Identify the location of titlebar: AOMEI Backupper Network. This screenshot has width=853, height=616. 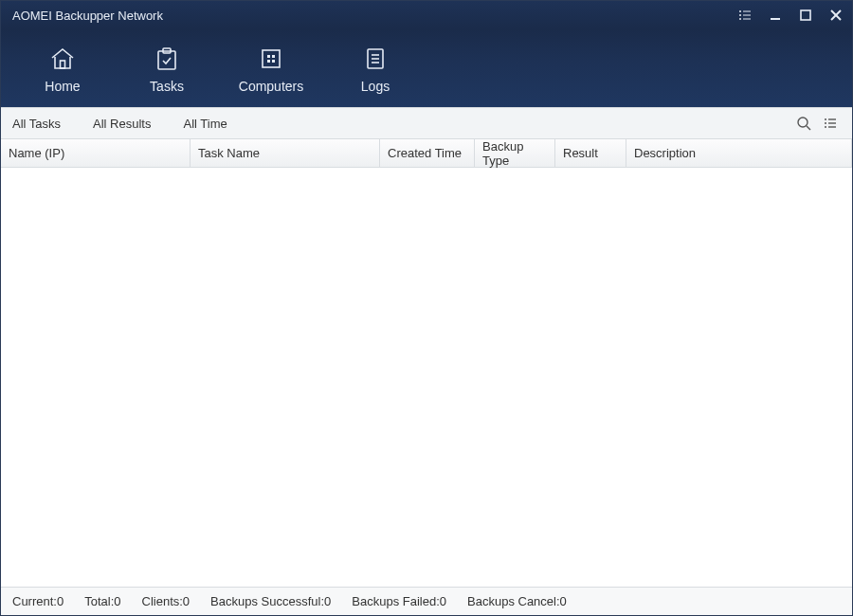
(426, 15).